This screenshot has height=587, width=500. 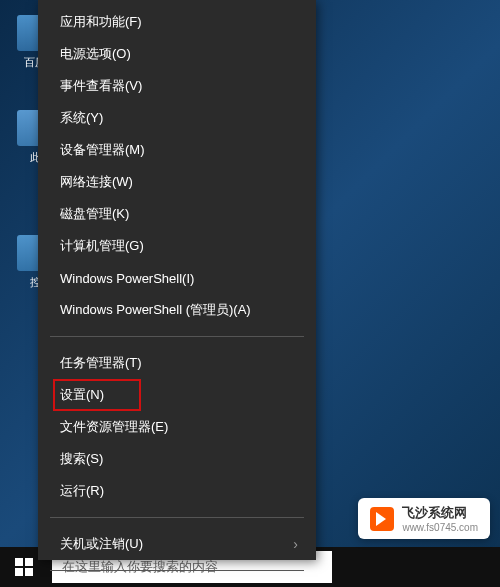 What do you see at coordinates (177, 150) in the screenshot?
I see `menu-item-device-manager: 设备管理器(M)` at bounding box center [177, 150].